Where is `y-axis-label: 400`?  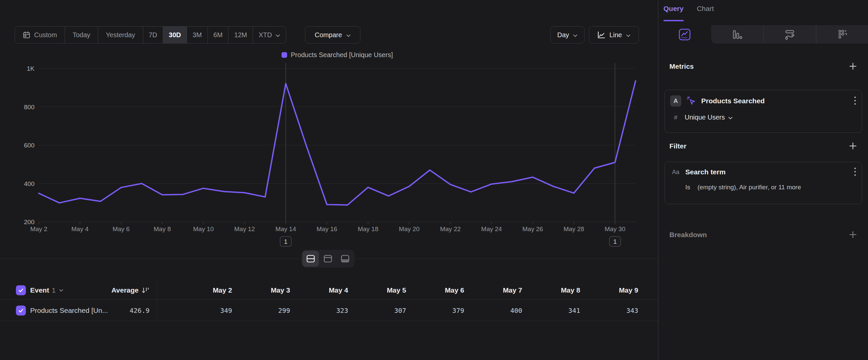 y-axis-label: 400 is located at coordinates (29, 184).